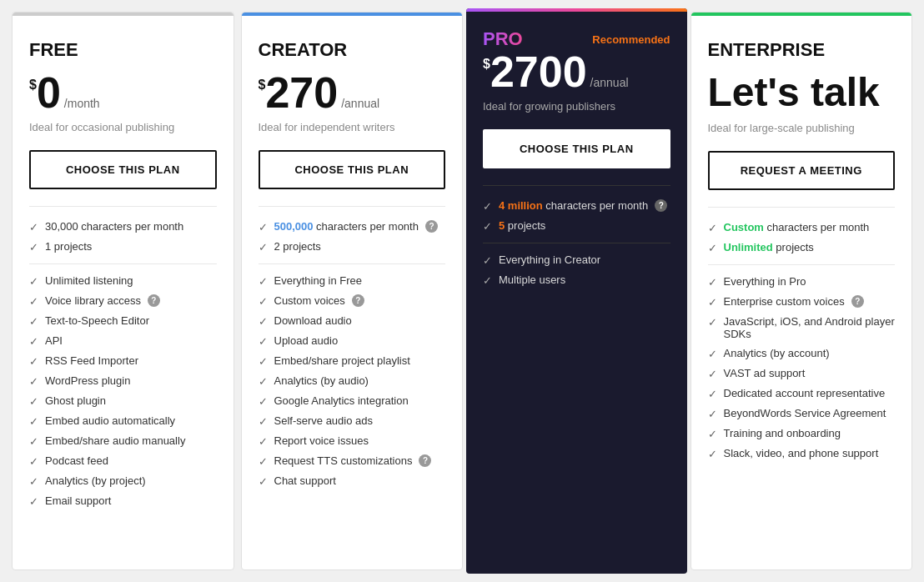 This screenshot has width=924, height=582. What do you see at coordinates (123, 127) in the screenshot?
I see `free-description: Ideal for occasional publishing` at bounding box center [123, 127].